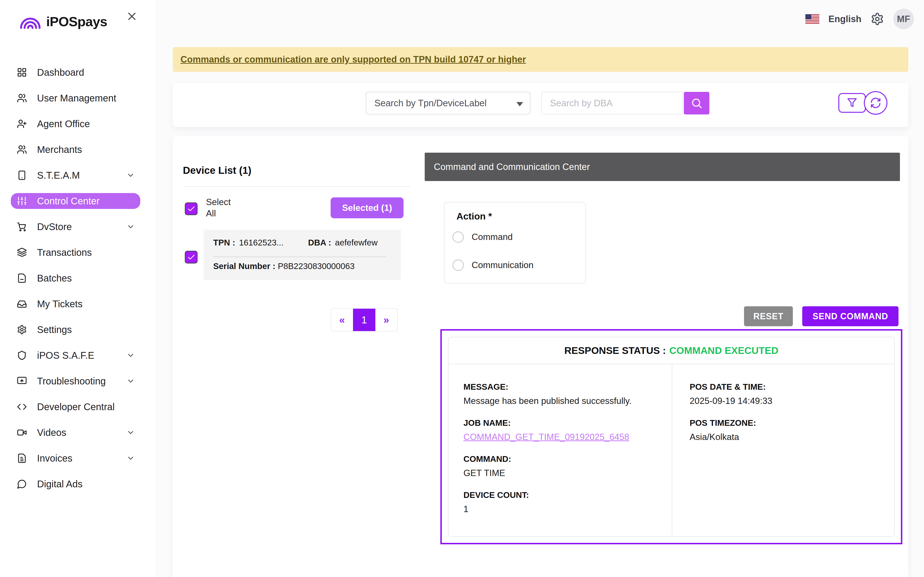 The height and width of the screenshot is (577, 924). I want to click on search-toolbar-card: Search by Tpn/DeviceLabel, so click(541, 105).